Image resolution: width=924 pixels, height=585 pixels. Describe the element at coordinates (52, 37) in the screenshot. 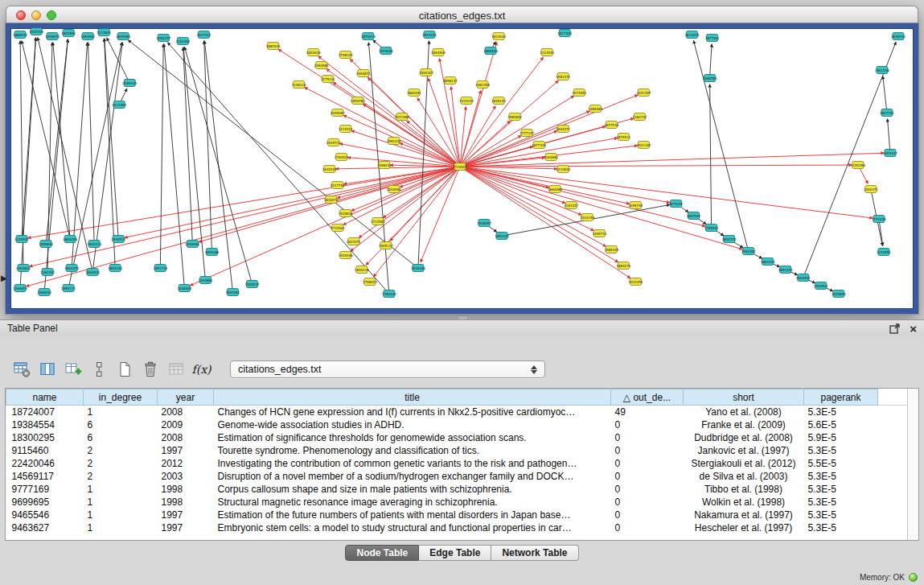

I see `graph-node: 1205874` at that location.